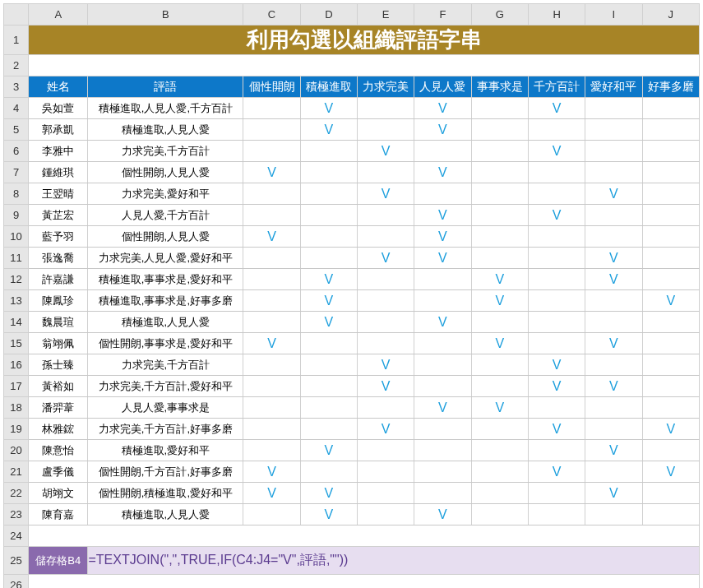 The height and width of the screenshot is (588, 703). Describe the element at coordinates (58, 215) in the screenshot. I see `name-cell: 黃芷宏` at that location.